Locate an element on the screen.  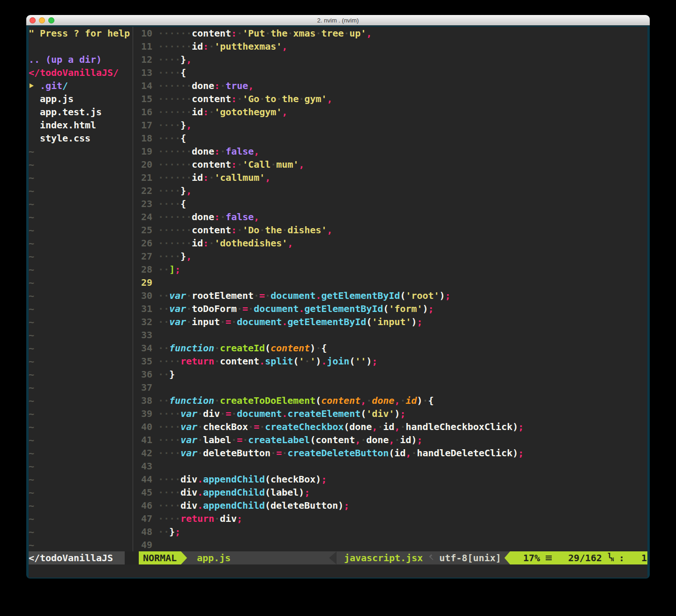
code-line-31: 31··var·toDoForm·=·document.getElementBy… is located at coordinates (338, 309).